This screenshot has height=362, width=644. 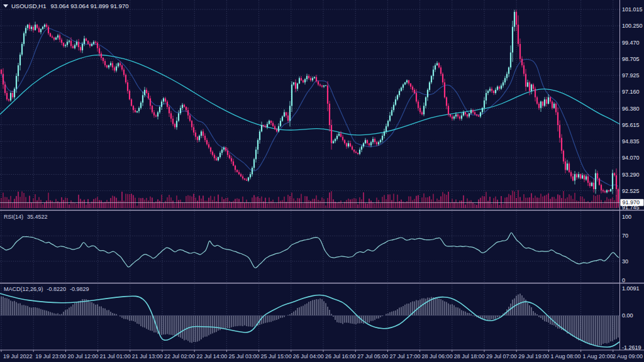 What do you see at coordinates (631, 288) in the screenshot?
I see `macd-axis-label: 1.0091` at bounding box center [631, 288].